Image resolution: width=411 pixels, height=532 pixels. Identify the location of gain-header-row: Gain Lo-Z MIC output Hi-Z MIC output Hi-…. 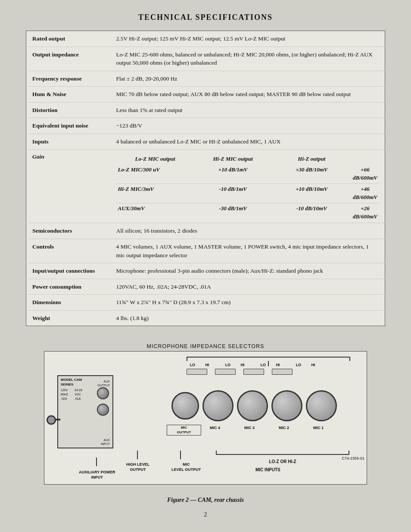
(206, 186).